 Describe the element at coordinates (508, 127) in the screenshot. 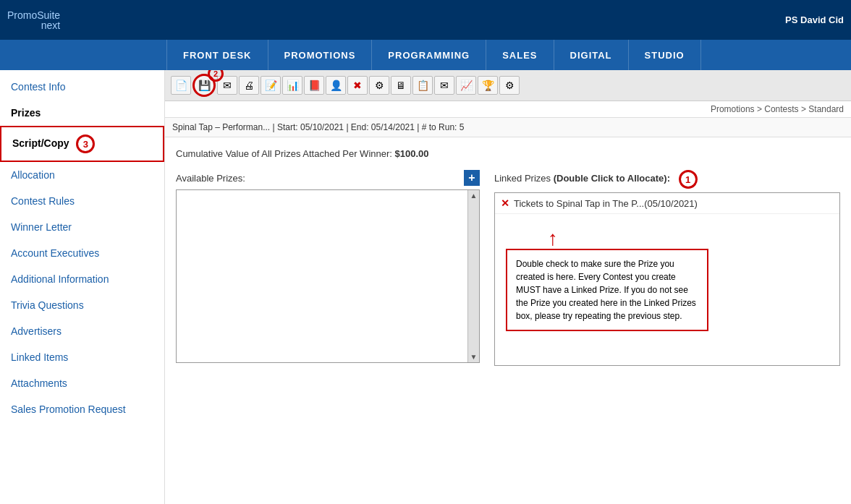

I see `info-bar: Spinal Tap – Performan... | Start: 05/10…` at that location.